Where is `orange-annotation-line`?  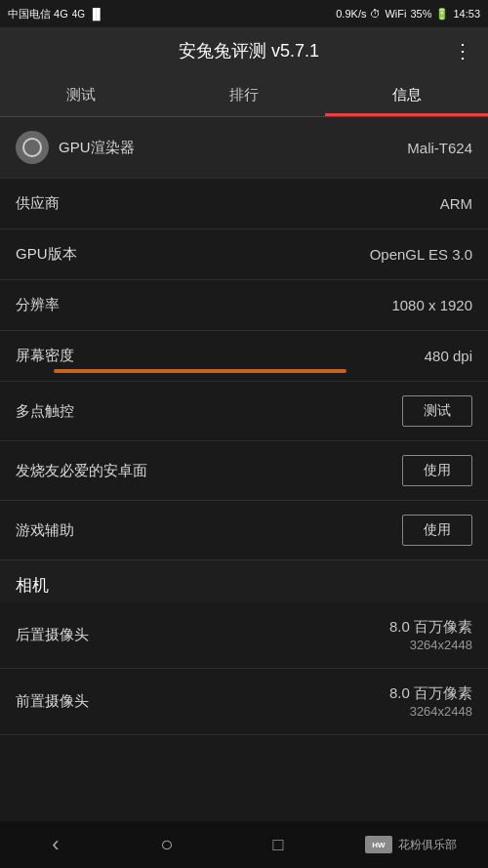 orange-annotation-line is located at coordinates (200, 371).